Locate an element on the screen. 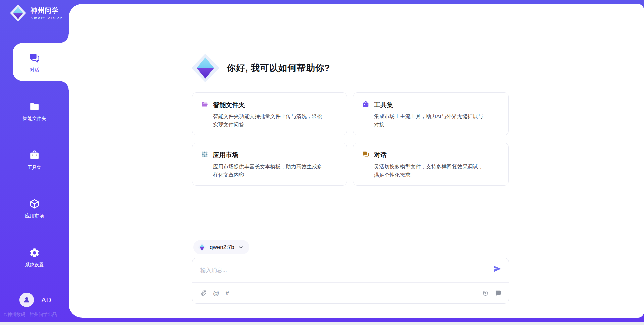 This screenshot has width=644, height=325. sidebar-item-smart-folder: 智能文件夹 is located at coordinates (34, 111).